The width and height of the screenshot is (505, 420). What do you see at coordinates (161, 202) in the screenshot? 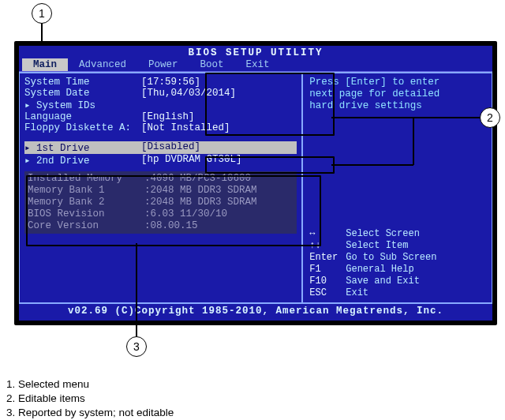
I see `row-memory-bank-2: Memory Bank 2 :2048 MB DDR3 SDRAM` at bounding box center [161, 202].